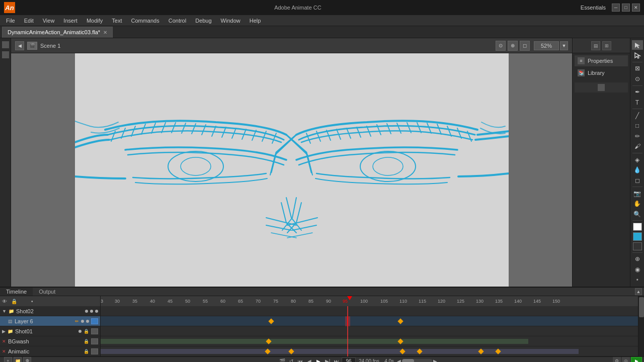 This screenshot has height=362, width=644. I want to click on menu-window: Window, so click(230, 21).